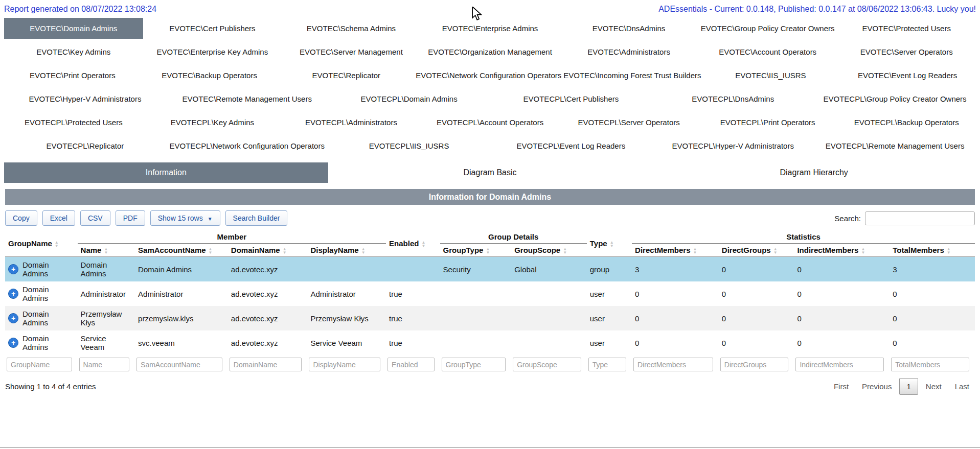 This screenshot has height=449, width=980. Describe the element at coordinates (106, 250) in the screenshot. I see `column-header-name: Name▲▼` at that location.